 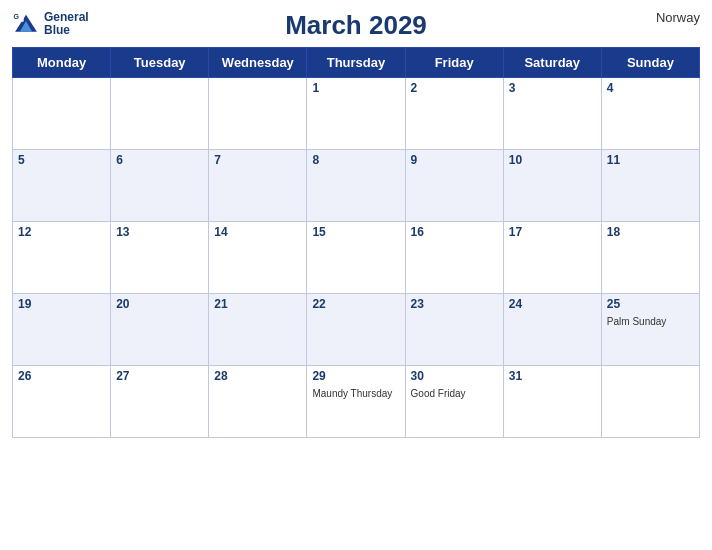 I want to click on calendar-cell: 11, so click(x=650, y=186).